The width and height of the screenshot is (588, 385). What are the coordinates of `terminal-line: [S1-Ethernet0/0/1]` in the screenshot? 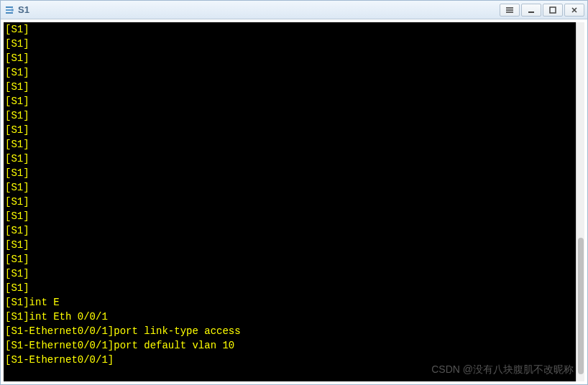 It's located at (290, 360).